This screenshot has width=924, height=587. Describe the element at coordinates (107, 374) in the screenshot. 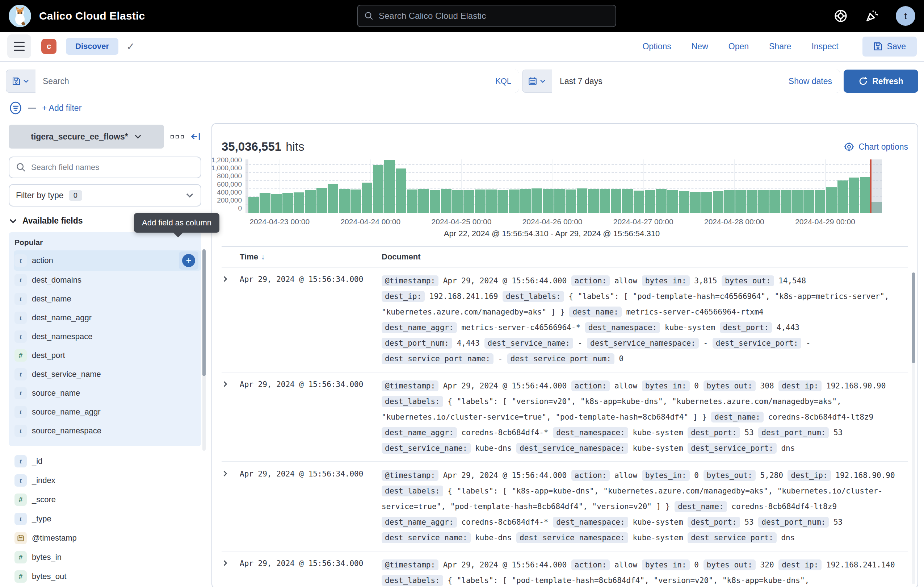

I see `field-item-dest_service_name: tdest_service_name` at that location.